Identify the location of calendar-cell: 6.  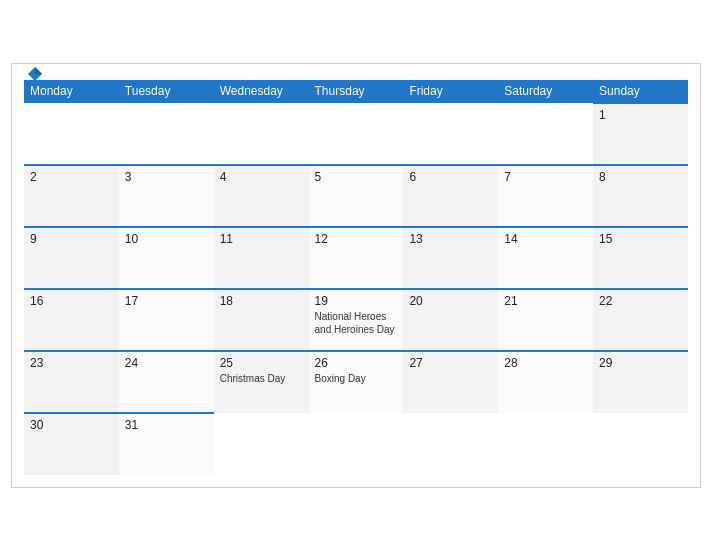
(450, 196).